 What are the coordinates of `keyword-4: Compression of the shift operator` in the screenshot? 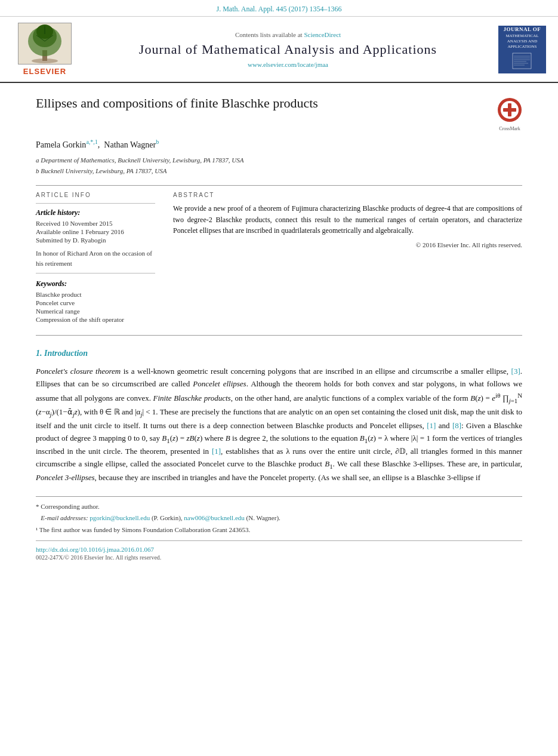 It's located at (95, 319).